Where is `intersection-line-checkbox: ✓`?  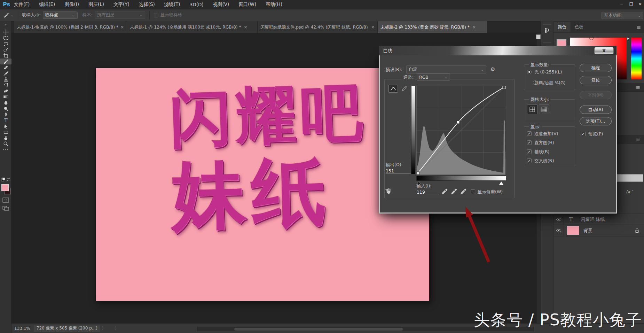 intersection-line-checkbox: ✓ is located at coordinates (529, 161).